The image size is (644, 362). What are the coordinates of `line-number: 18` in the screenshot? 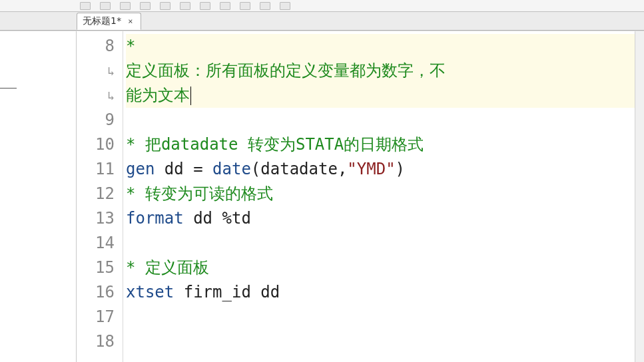 It's located at (100, 342).